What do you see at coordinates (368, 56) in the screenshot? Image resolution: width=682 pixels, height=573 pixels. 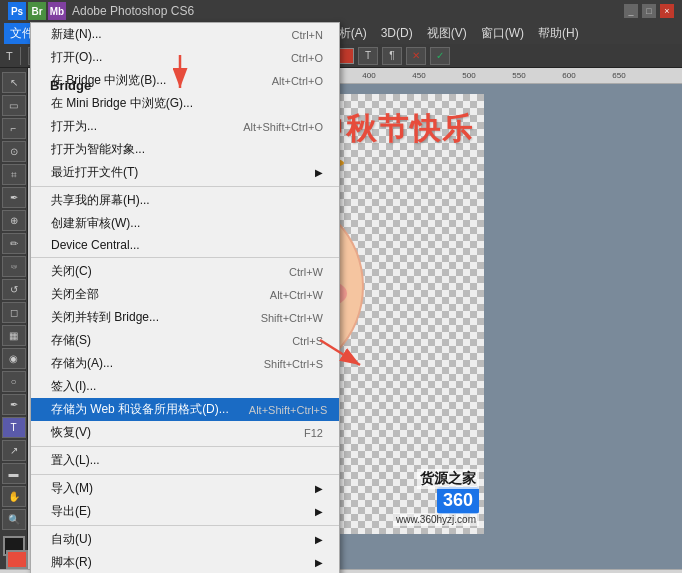 I see `warp-text-btn: T` at bounding box center [368, 56].